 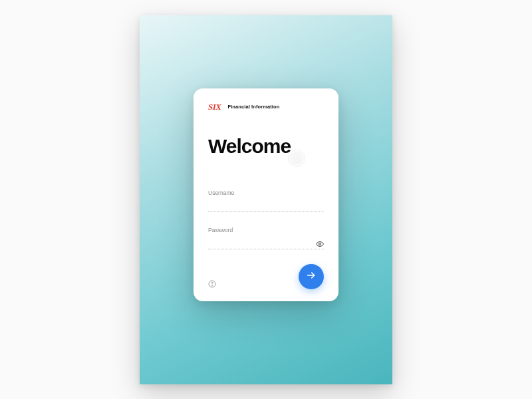 I want to click on brand-row: SIX Financial Information, so click(x=266, y=107).